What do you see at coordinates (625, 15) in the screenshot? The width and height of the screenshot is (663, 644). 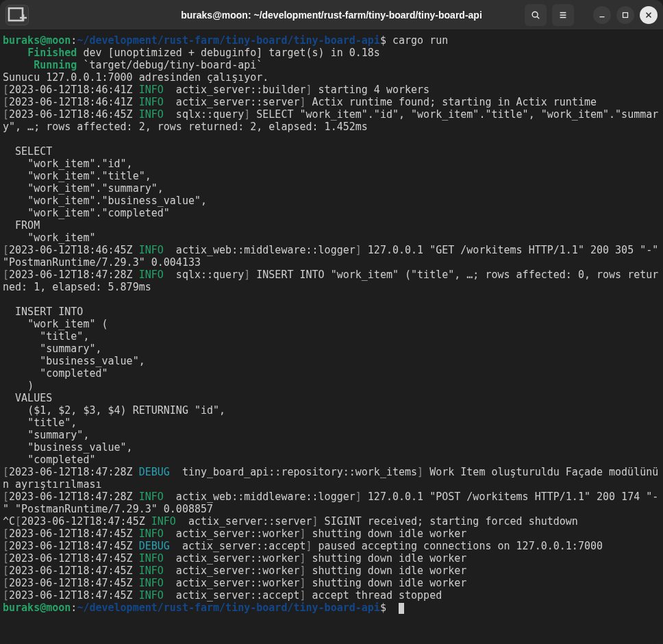 I see `maximize-icon` at bounding box center [625, 15].